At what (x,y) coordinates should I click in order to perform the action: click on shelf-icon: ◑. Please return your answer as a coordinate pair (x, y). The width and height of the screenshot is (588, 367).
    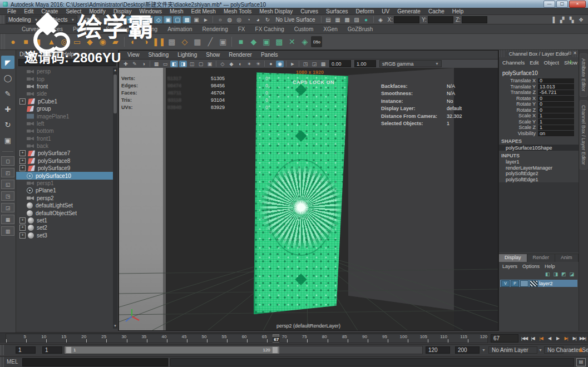
    Looking at the image, I should click on (146, 42).